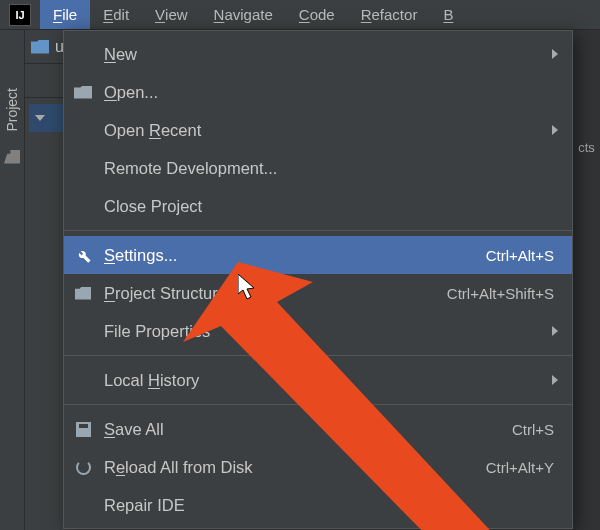  I want to click on menu-item-shortcut: Ctrl+Alt+Shift+S, so click(500, 294).